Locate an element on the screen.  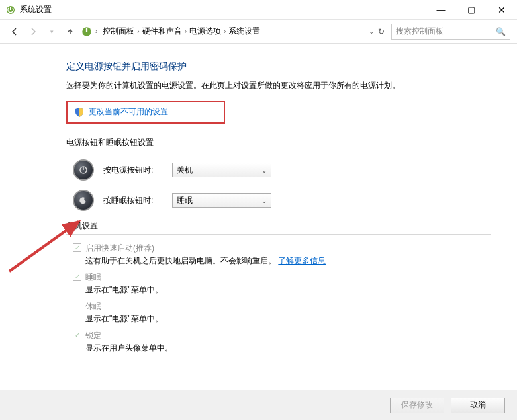
hibernate-option-row: 休眠 is located at coordinates (282, 307).